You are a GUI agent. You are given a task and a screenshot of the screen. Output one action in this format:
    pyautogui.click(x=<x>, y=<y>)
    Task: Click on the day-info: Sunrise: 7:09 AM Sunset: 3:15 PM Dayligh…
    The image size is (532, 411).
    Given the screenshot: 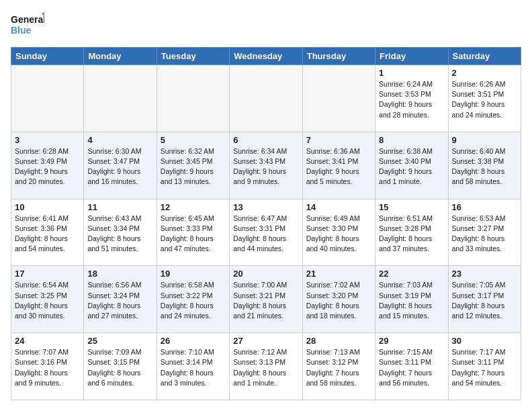 What is the action you would take?
    pyautogui.click(x=120, y=368)
    